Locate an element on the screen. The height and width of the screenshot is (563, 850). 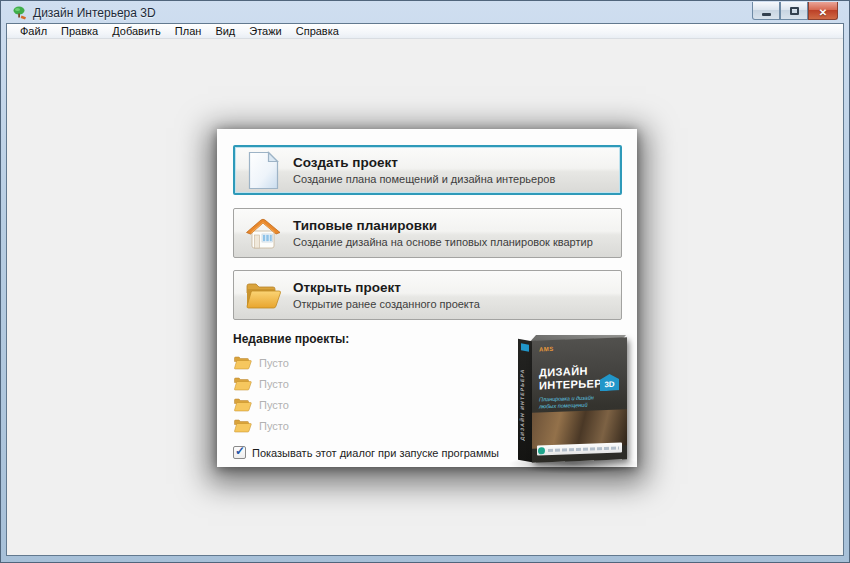
maximize-button is located at coordinates (794, 11).